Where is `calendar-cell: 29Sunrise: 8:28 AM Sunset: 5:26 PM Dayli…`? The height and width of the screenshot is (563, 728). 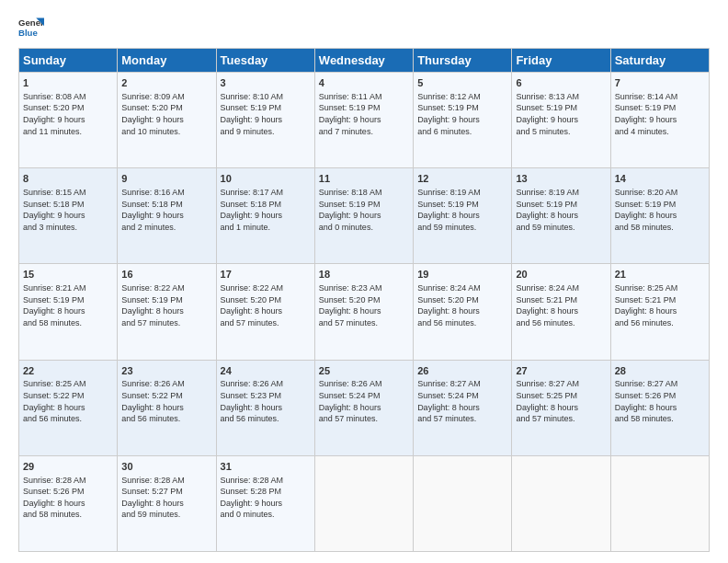
calendar-cell: 29Sunrise: 8:28 AM Sunset: 5:26 PM Dayli… is located at coordinates (68, 503).